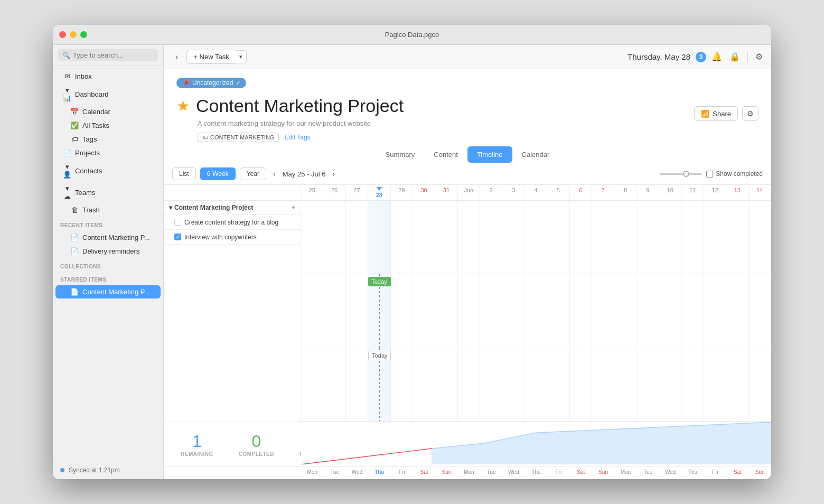 This screenshot has width=824, height=504. I want to click on sidebar-item-projects: 📄 Projects, so click(108, 153).